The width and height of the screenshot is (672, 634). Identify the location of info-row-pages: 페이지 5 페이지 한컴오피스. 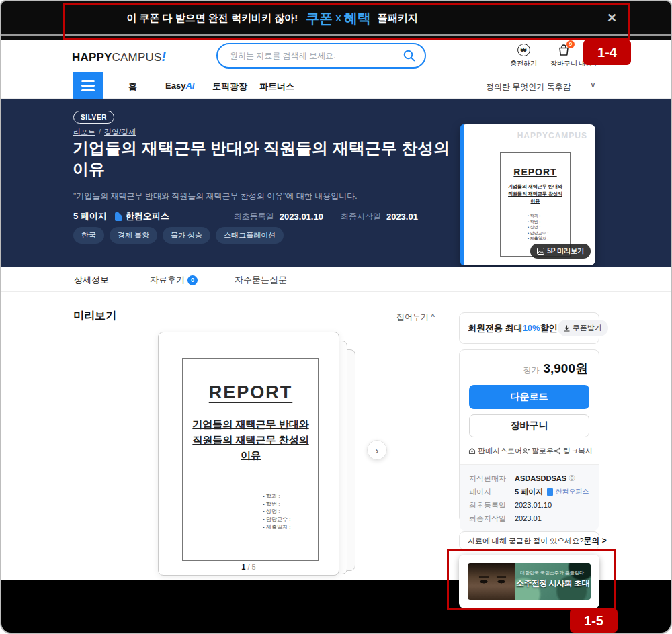
(530, 492).